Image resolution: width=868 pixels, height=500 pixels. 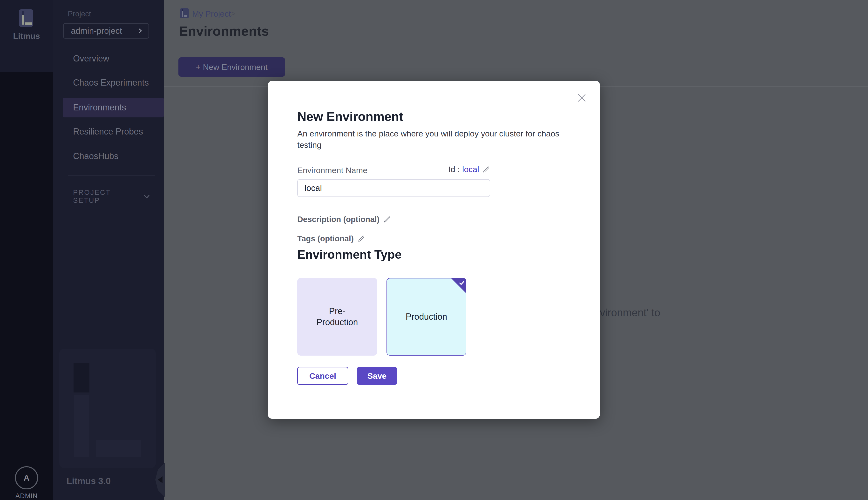 I want to click on edit-id-icon, so click(x=486, y=170).